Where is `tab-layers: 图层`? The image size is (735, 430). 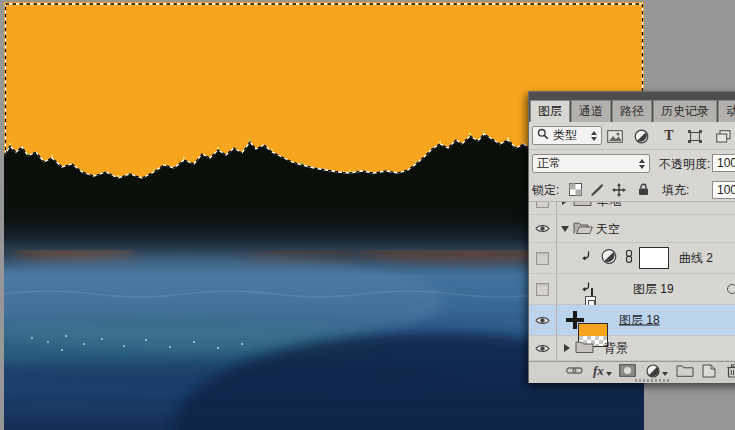 tab-layers: 图层 is located at coordinates (550, 111).